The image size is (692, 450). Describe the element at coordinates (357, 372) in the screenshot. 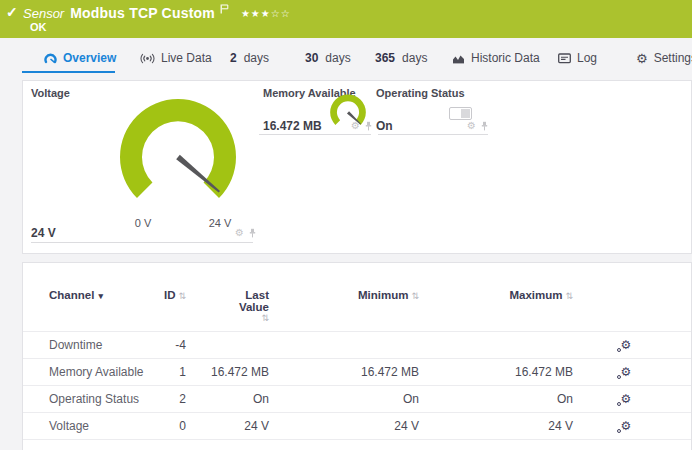

I see `table-row-memory-available: Memory Available 1 16.472 MB 16.472 MB 1…` at that location.